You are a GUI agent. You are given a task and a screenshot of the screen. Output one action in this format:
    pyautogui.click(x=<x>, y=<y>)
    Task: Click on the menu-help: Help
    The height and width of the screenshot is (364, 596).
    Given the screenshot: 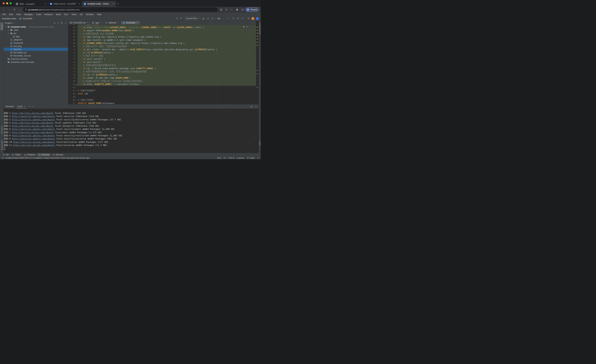 What is the action you would take?
    pyautogui.click(x=99, y=15)
    